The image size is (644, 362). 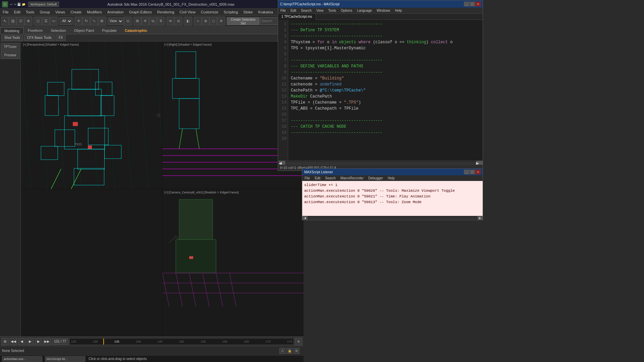 What do you see at coordinates (266, 12) in the screenshot?
I see `menu-krakatoa: Krakatoa` at bounding box center [266, 12].